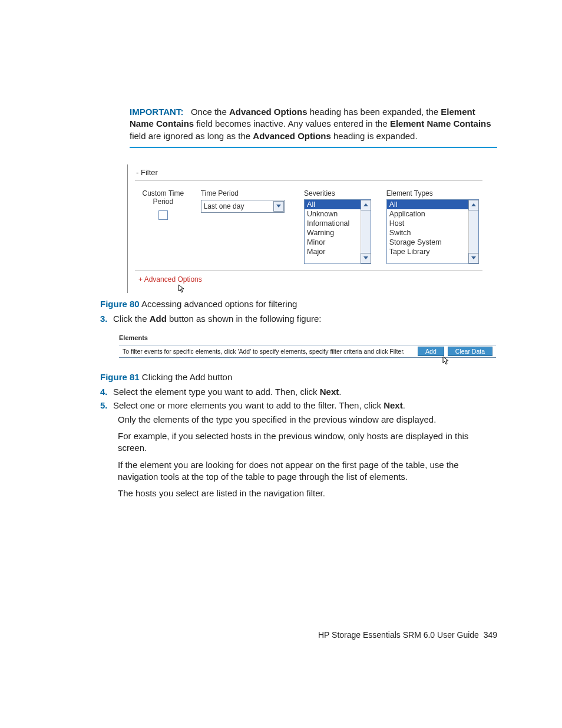 The image size is (562, 728). Describe the element at coordinates (299, 318) in the screenshot. I see `step-3: 3. Click the Add button as shown in the …` at that location.